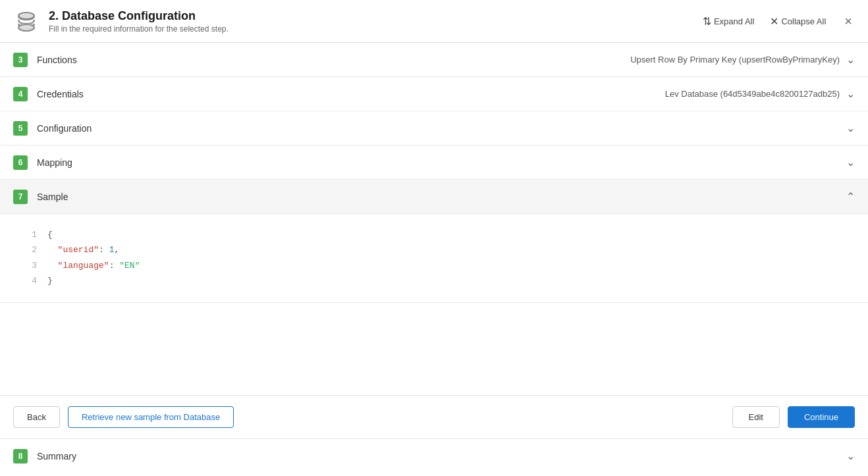  What do you see at coordinates (151, 417) in the screenshot?
I see `retrieve-sample-button: Retrieve new sample from Database` at bounding box center [151, 417].